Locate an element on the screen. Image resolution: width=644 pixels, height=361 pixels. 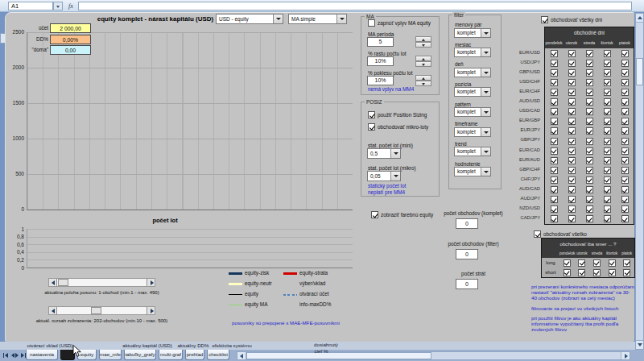
vertical-scrollbar is located at coordinates (639, 181).